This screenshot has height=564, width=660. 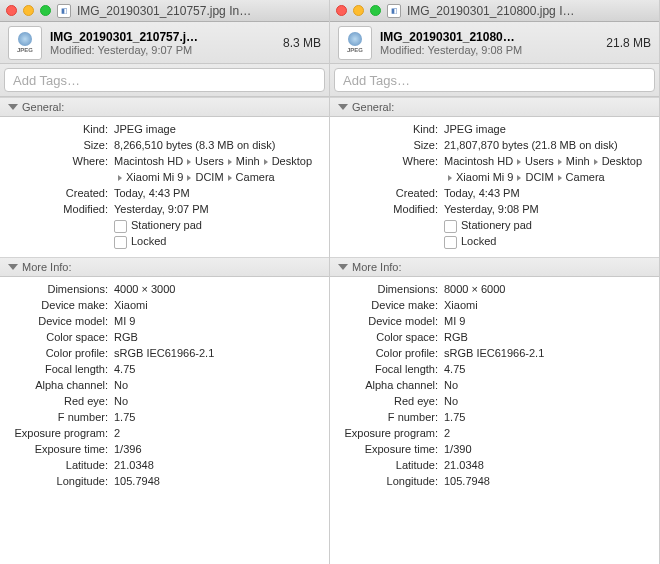 I want to click on file-name: IMG_20190301_21080…, so click(x=489, y=37).